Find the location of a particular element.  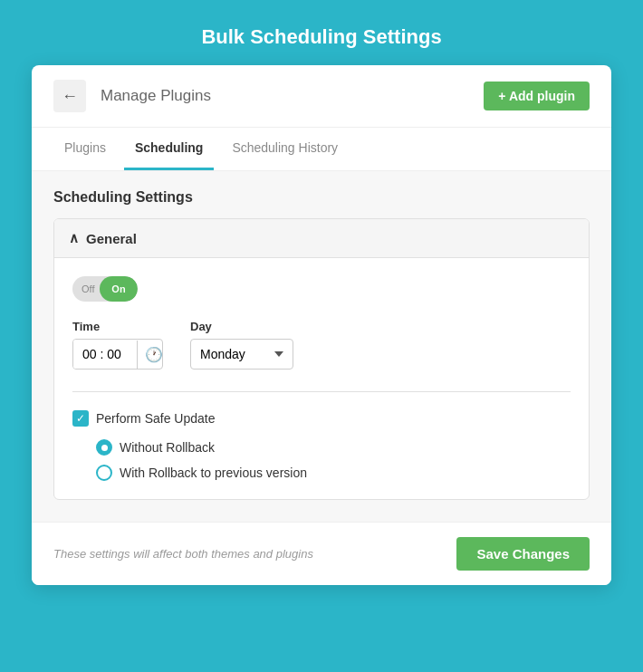

toggle-switch: Off On is located at coordinates (105, 289).